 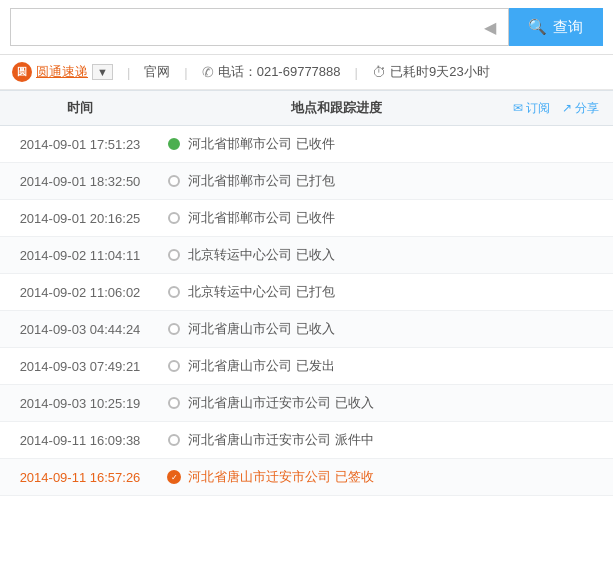 I want to click on col-actions: ✉ 订阅 ↗ 分享, so click(x=563, y=108).